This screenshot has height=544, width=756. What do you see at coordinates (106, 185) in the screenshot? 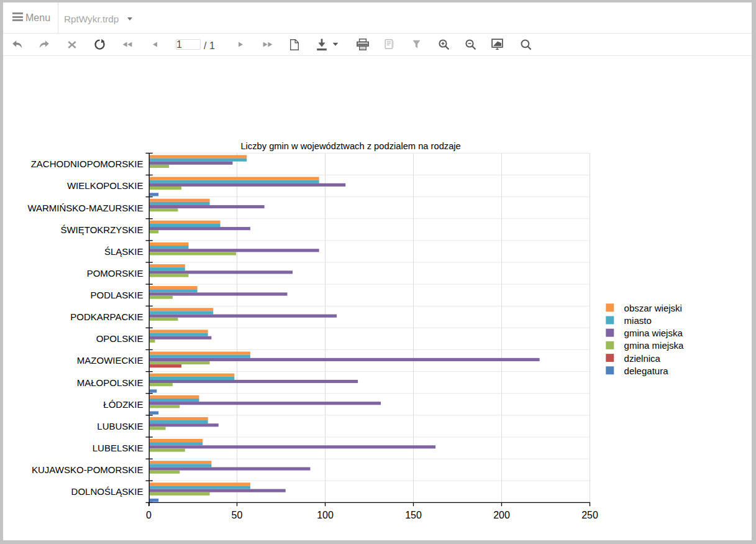
I see `svg-text: WIELKOPOLSKIE` at bounding box center [106, 185].